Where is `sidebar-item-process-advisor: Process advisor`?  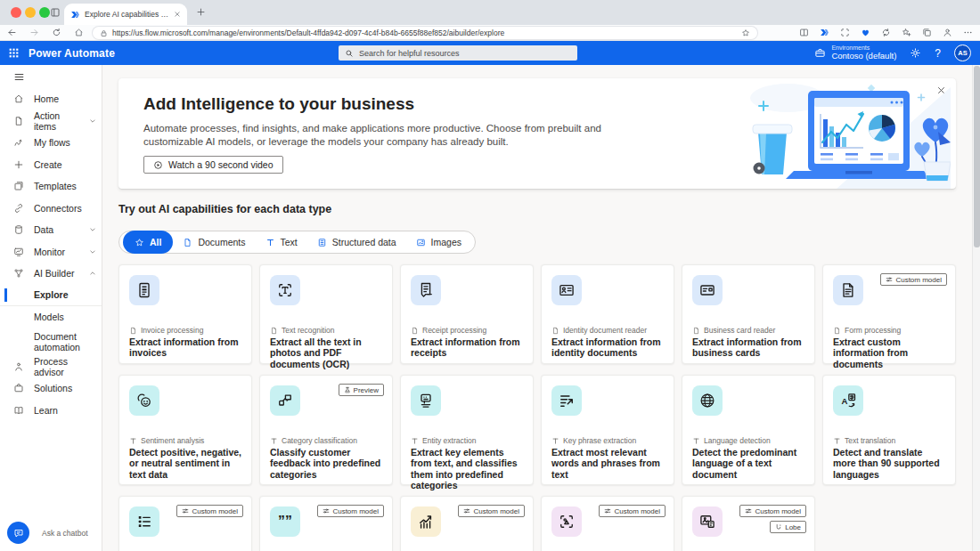
sidebar-item-process-advisor: Process advisor is located at coordinates (51, 367).